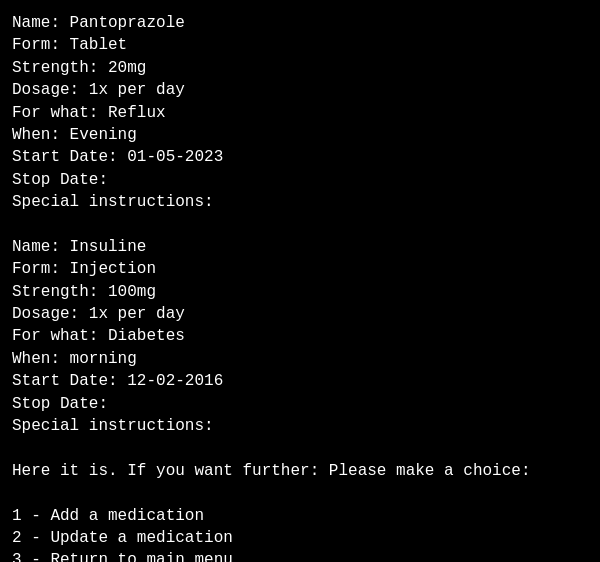  What do you see at coordinates (300, 381) in the screenshot?
I see `terminal-line: Start Date: 12-02-2016` at bounding box center [300, 381].